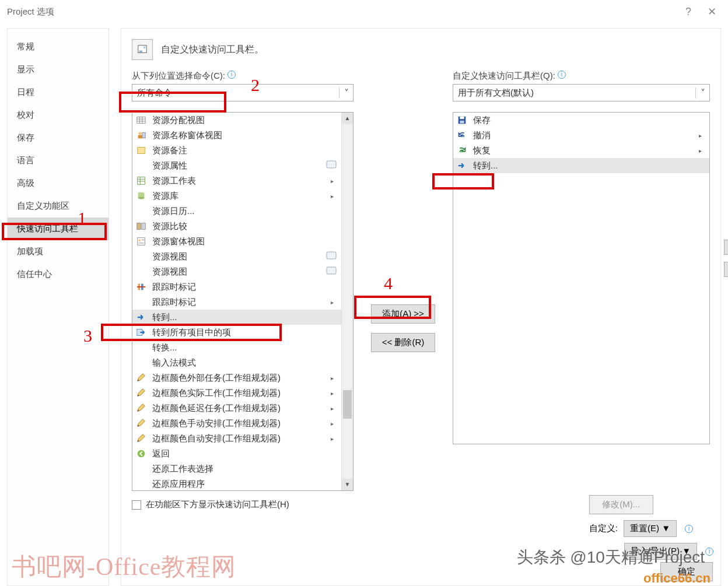 The image size is (728, 586). Describe the element at coordinates (237, 363) in the screenshot. I see `command-item: 输入法模式` at that location.